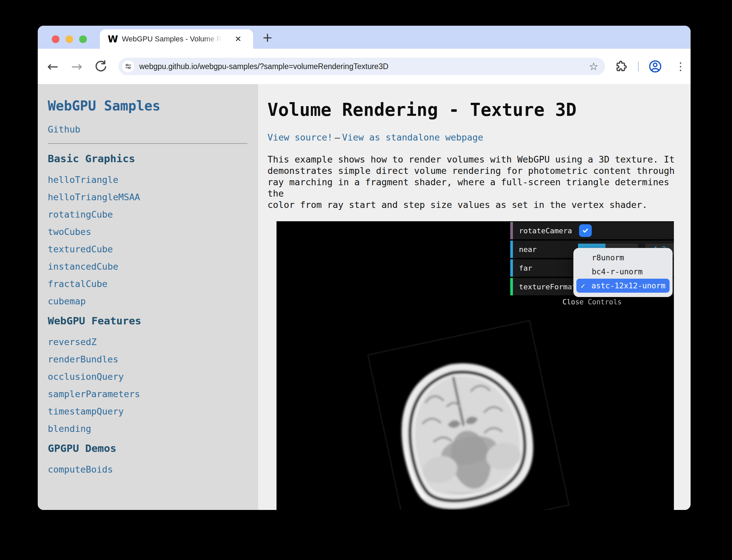  Describe the element at coordinates (176, 39) in the screenshot. I see `browser-tab: W WebGPU Samples - Volume R ✕` at that location.